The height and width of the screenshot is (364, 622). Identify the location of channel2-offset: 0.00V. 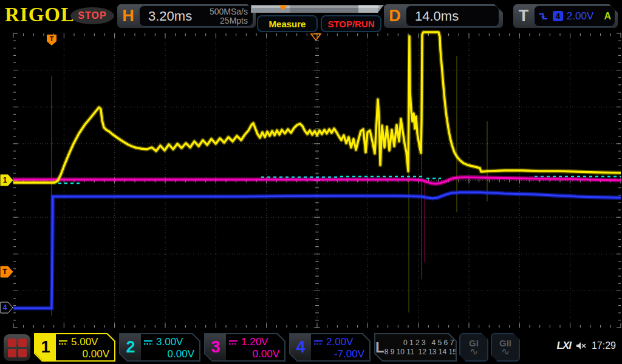
(169, 354).